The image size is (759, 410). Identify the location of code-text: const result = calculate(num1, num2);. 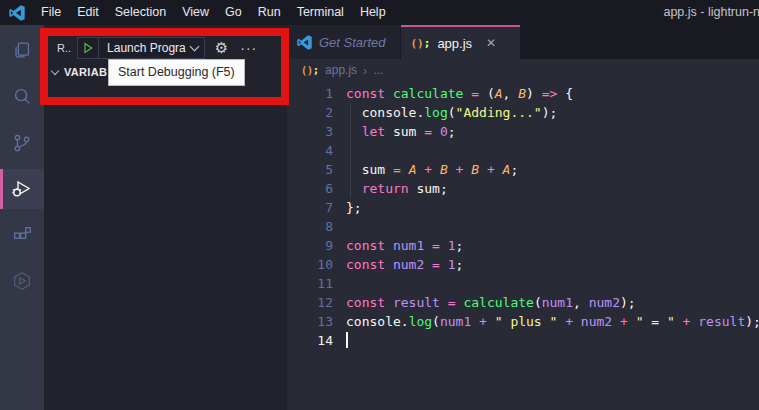
(491, 302).